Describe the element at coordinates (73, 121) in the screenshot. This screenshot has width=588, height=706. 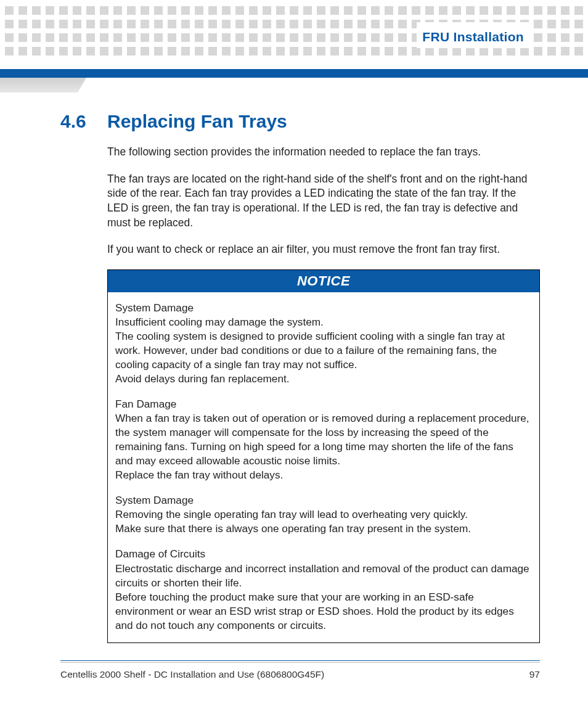
I see `section-number: 4.6` at that location.